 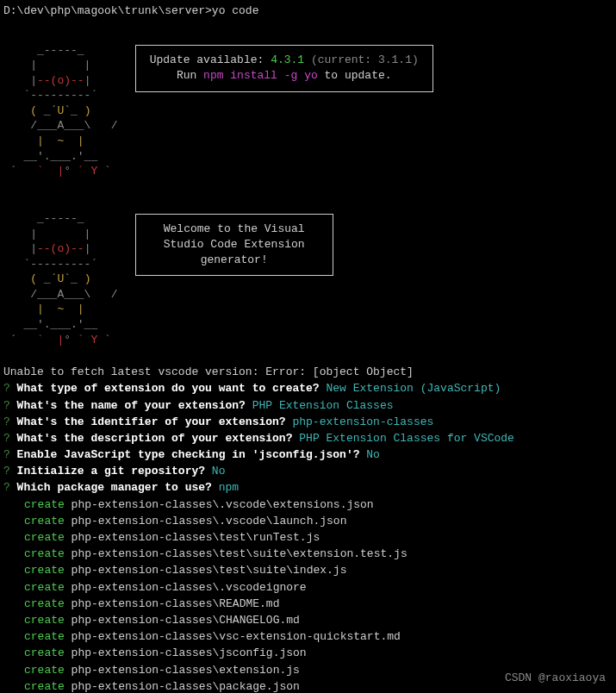 I want to click on update-message-box: Update available: 4.3.1 (current: 3.1.1)…, so click(x=284, y=68).